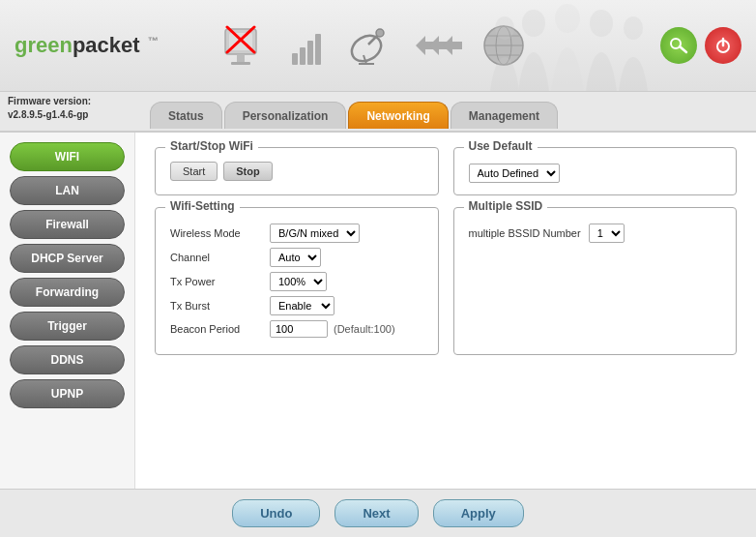  Describe the element at coordinates (68, 224) in the screenshot. I see `sidebar-item-firewall: Firewall` at that location.